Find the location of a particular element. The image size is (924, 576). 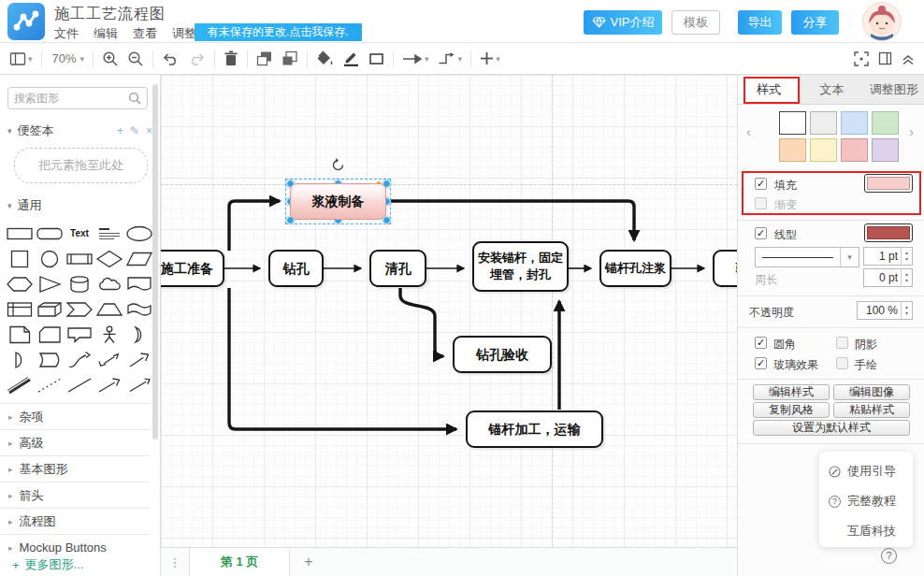

perimeter-spinner: ▴▾ is located at coordinates (888, 278).